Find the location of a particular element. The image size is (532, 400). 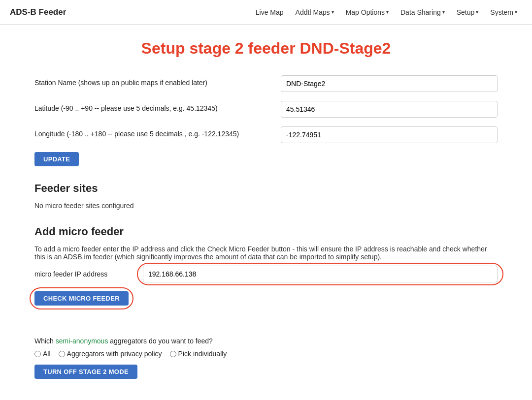

add-micro-title: Add micro feeder is located at coordinates (266, 232).